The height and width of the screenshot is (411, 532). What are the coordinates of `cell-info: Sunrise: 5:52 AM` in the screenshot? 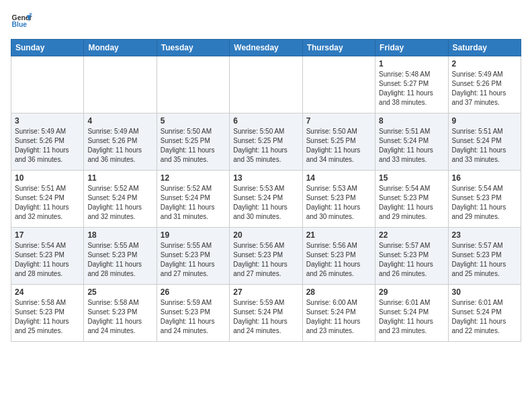 It's located at (120, 189).